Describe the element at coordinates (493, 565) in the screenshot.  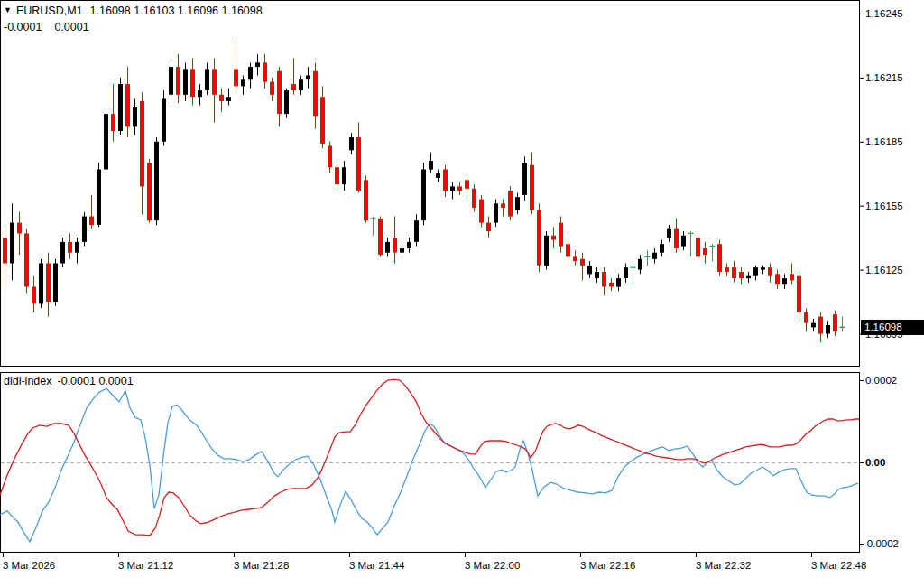
I see `time-axis-label: 3 Mar 22:00` at that location.